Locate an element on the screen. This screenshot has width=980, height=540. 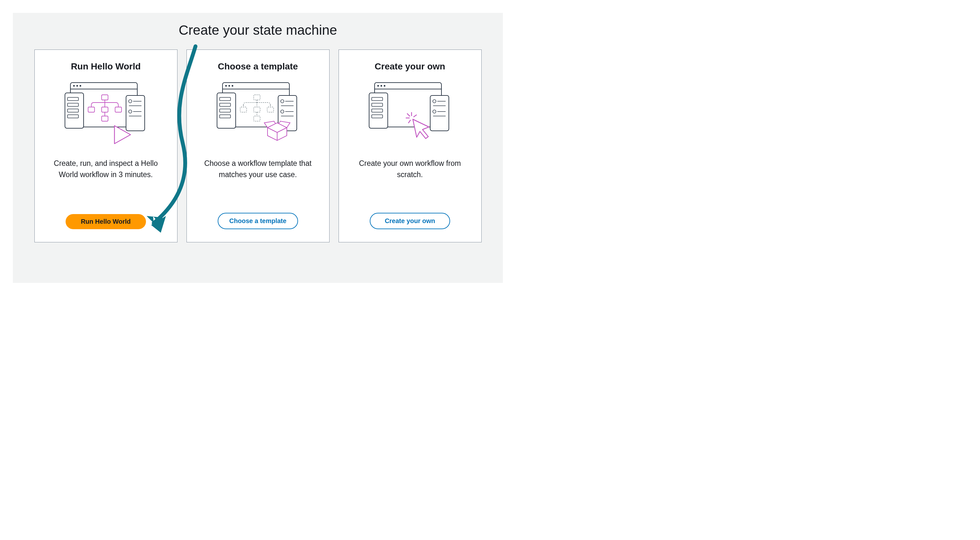
create-own-illustration-icon is located at coordinates (410, 113).